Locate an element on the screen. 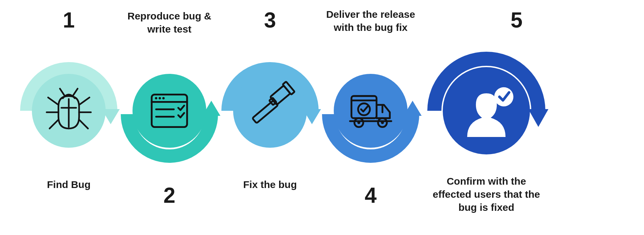  step-number-5: 5 is located at coordinates (517, 20).